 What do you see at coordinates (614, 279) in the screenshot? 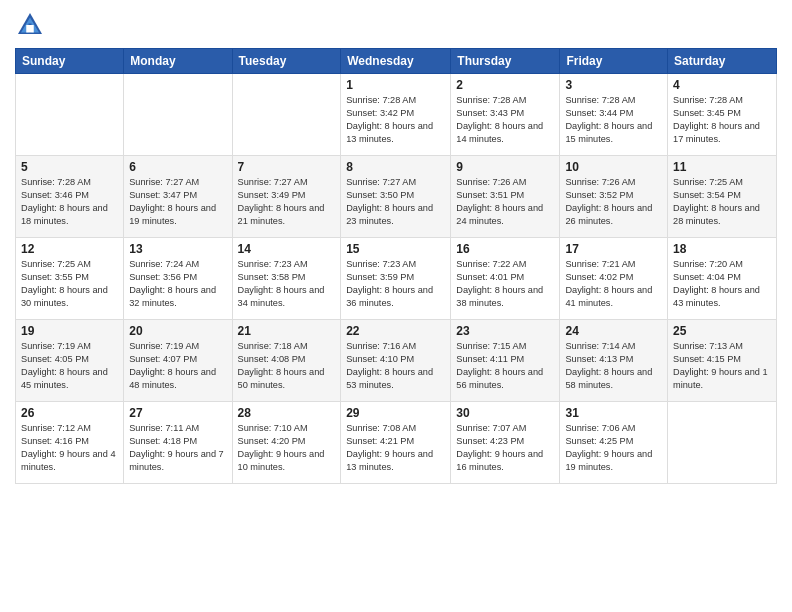
I see `day-cell: 17Sunrise: 7:21 AM Sunset: 4:02 PM Dayli…` at bounding box center [614, 279].